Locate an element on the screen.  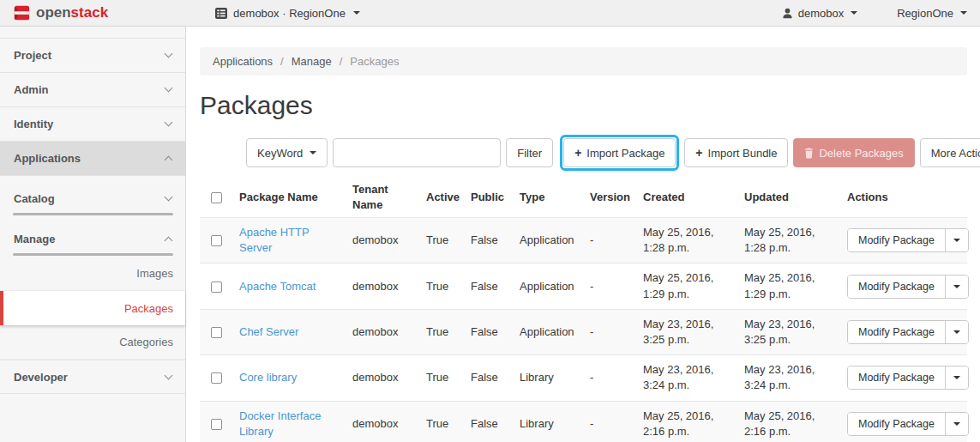
user-menu: demobox is located at coordinates (820, 14).